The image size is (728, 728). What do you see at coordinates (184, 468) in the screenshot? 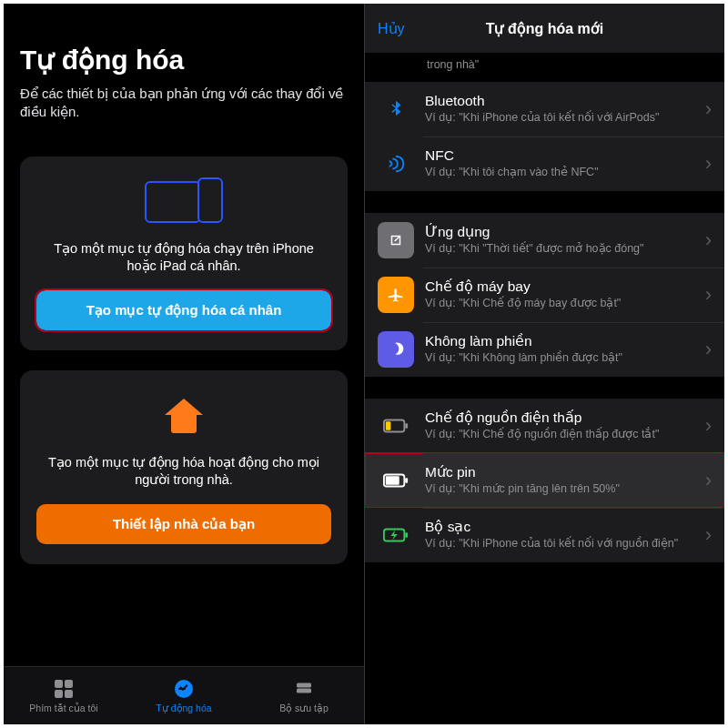
I see `card-home-automation: Tạo một mục tự động hóa hoạt động cho mọ…` at bounding box center [184, 468].